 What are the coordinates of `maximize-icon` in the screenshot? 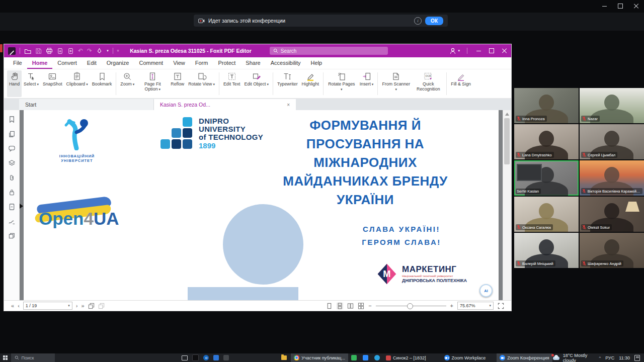 It's located at (620, 6).